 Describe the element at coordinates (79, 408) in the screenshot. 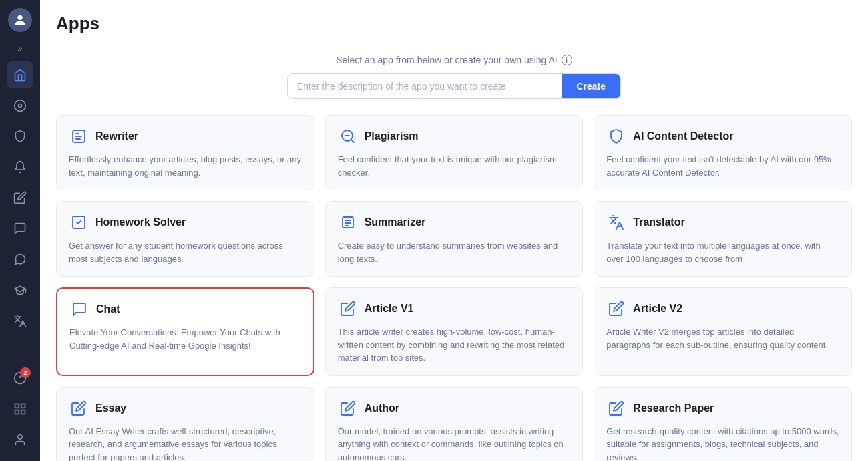

I see `app-icon-essay` at that location.